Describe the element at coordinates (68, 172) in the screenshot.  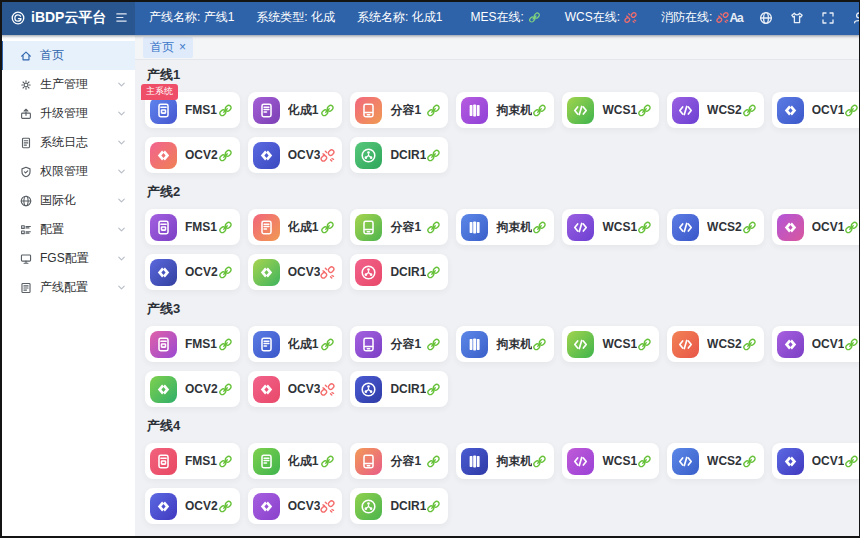
I see `sidebar-item-permission: 权限管理` at that location.